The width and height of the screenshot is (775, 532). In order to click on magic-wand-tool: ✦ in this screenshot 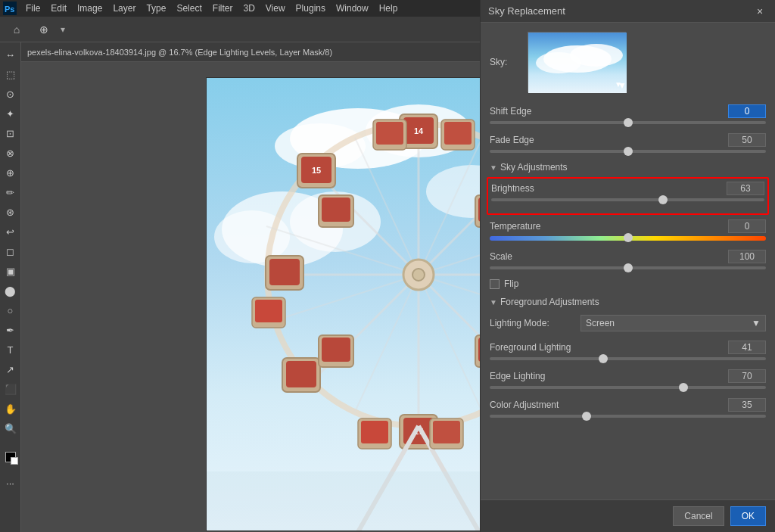, I will do `click(11, 114)`.